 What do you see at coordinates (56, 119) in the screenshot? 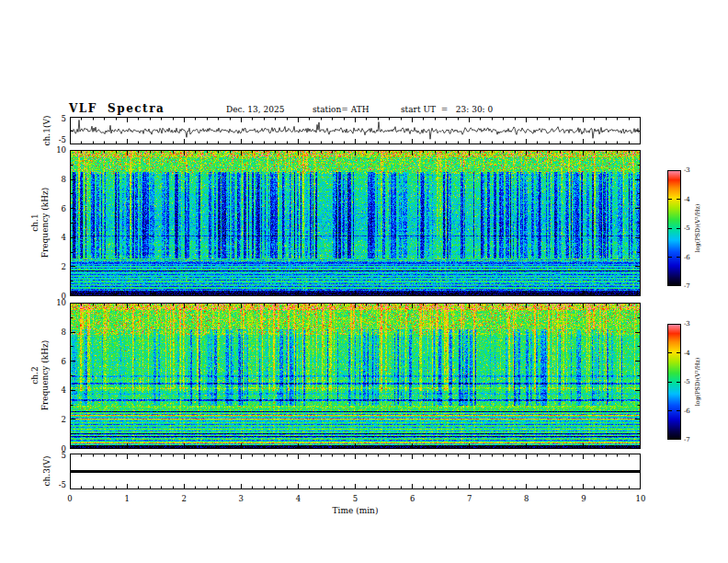
I see `ch1-wave-y-tick: 5` at bounding box center [56, 119].